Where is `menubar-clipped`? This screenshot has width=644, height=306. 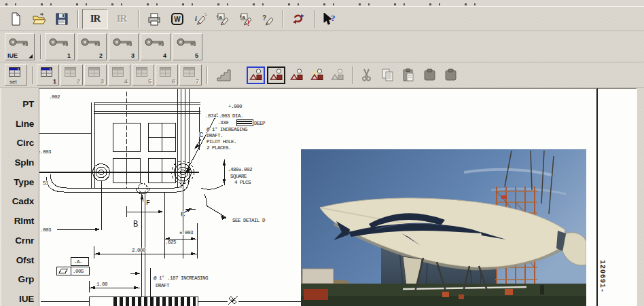
menubar-clipped is located at coordinates (322, 3).